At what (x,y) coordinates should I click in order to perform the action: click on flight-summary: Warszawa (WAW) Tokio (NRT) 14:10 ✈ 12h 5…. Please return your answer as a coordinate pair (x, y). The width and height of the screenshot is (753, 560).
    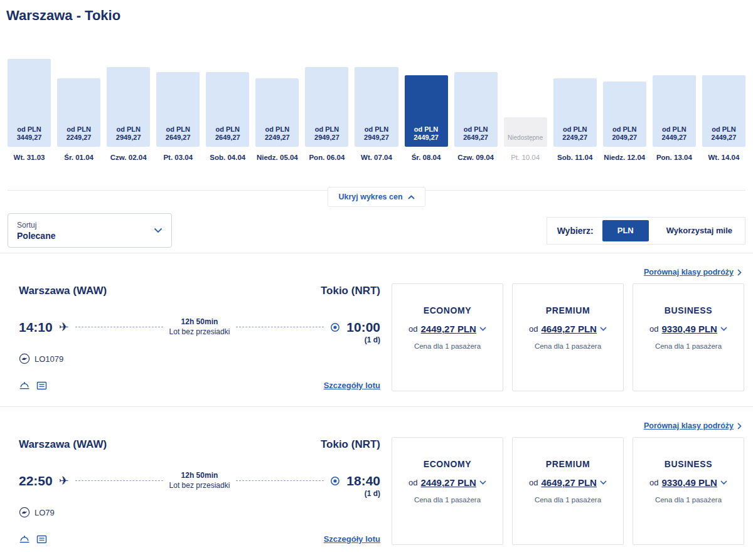
    Looking at the image, I should click on (196, 337).